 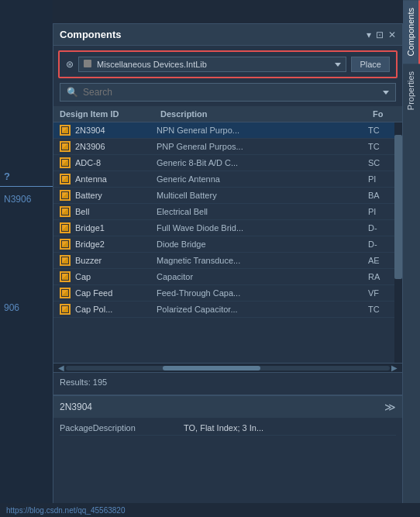 What do you see at coordinates (411, 91) in the screenshot?
I see `tab-properties: Properties` at bounding box center [411, 91].